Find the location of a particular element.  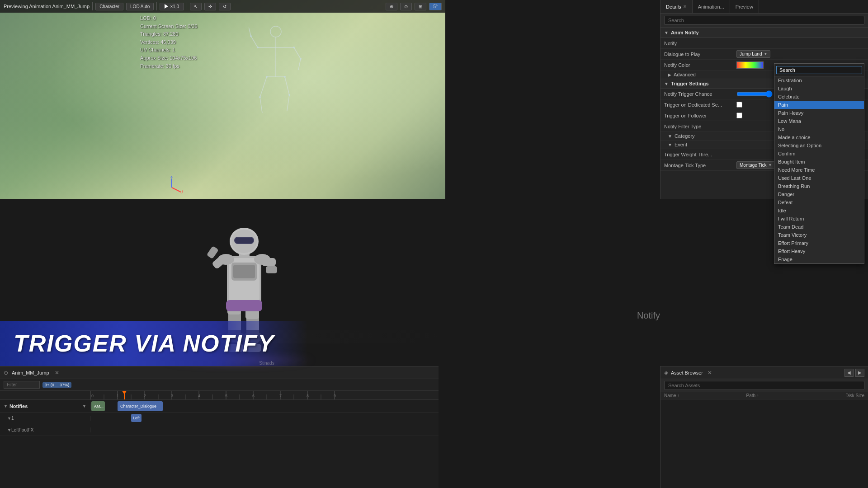

color-picker is located at coordinates (750, 65).